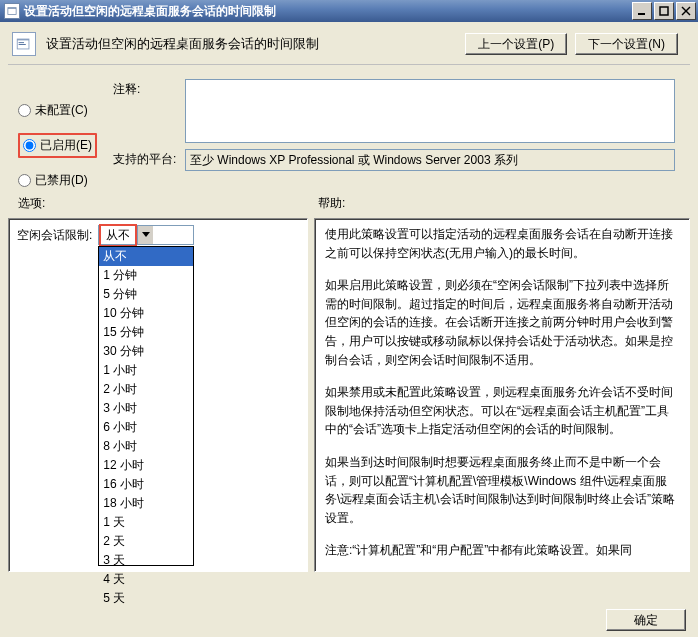  What do you see at coordinates (430, 111) in the screenshot?
I see `comment-textarea` at bounding box center [430, 111].